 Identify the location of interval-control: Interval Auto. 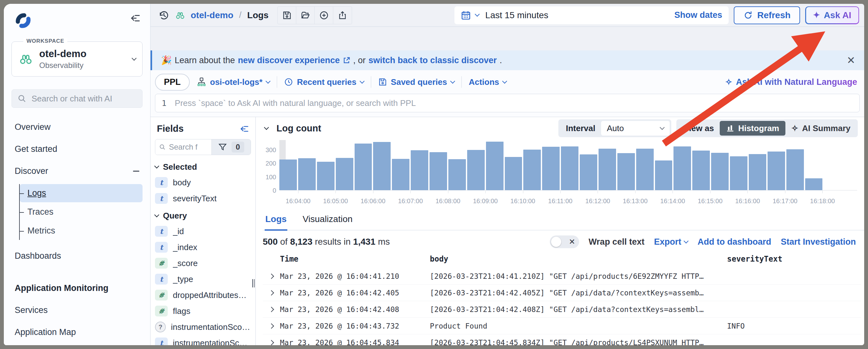
(615, 128).